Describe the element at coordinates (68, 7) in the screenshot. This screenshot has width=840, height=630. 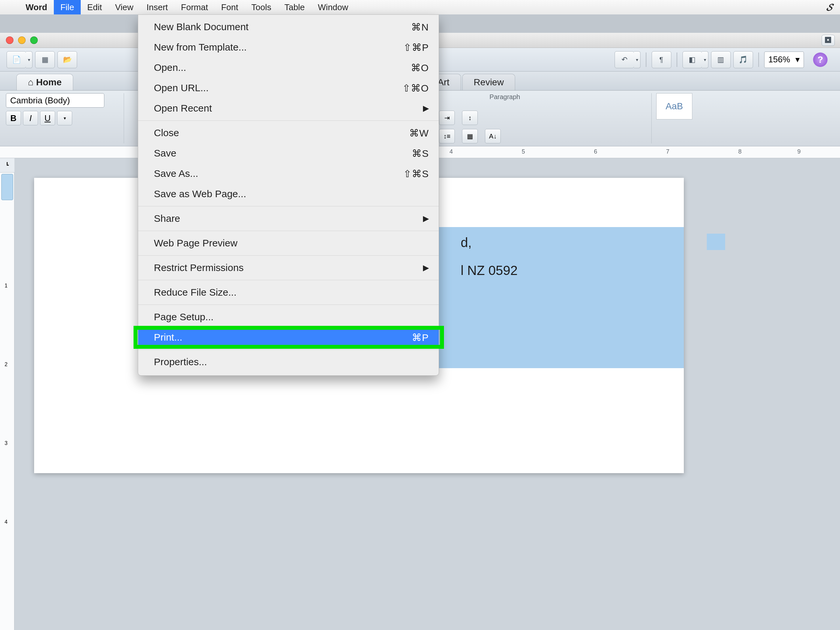
I see `menu-file: File` at that location.